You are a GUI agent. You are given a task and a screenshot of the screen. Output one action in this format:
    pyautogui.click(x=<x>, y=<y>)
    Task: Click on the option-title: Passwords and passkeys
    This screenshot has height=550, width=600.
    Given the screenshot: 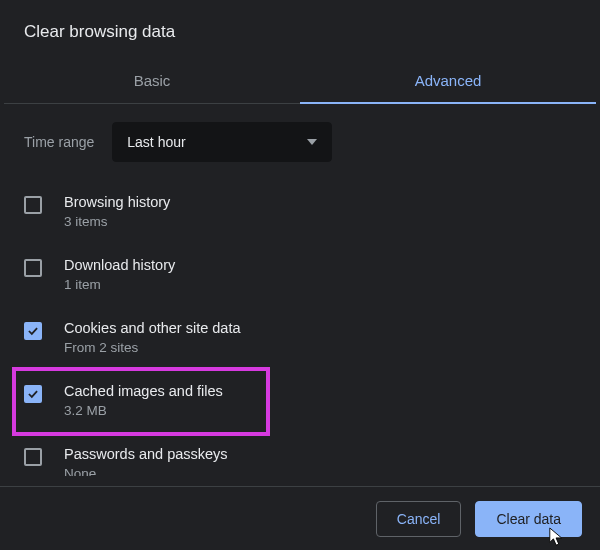 What is the action you would take?
    pyautogui.click(x=146, y=454)
    